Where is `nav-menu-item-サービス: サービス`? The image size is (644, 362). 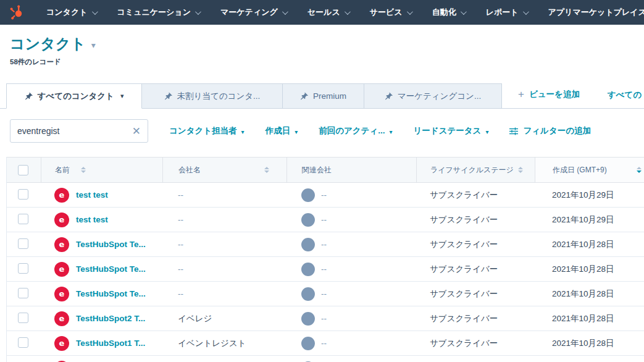
nav-menu-item-サービス: サービス is located at coordinates (390, 12).